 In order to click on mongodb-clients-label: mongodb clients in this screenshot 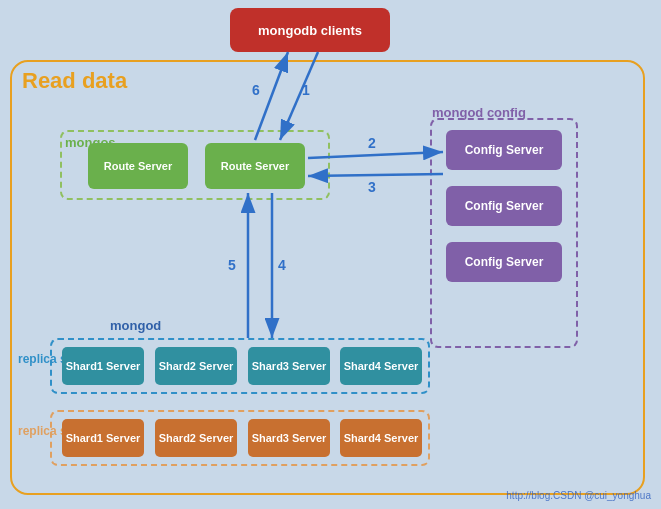, I will do `click(310, 30)`.